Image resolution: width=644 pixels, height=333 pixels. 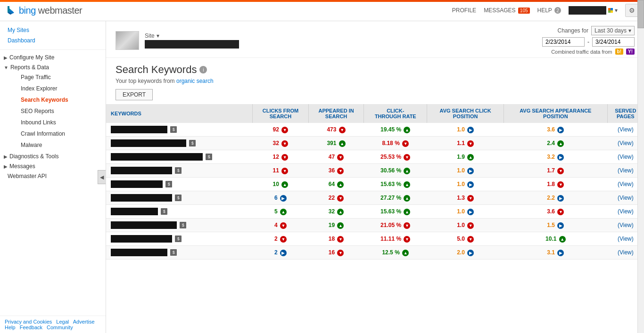 I want to click on avg-appear-cell: 3.2 ▶, so click(x=555, y=157).